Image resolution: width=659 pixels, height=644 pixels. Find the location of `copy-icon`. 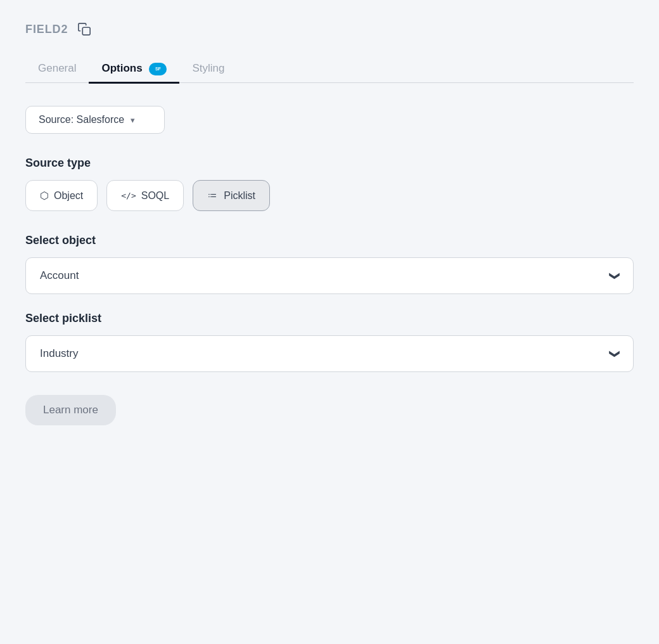

copy-icon is located at coordinates (84, 29).